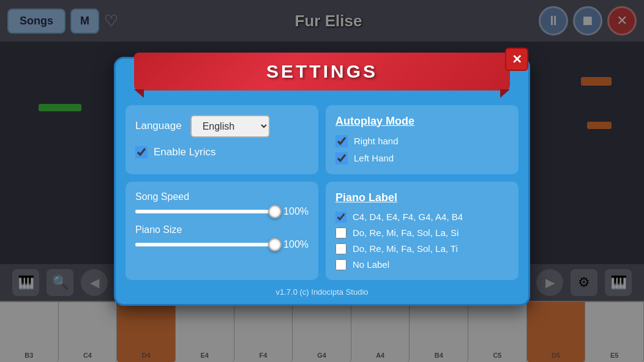 Image resolution: width=644 pixels, height=362 pixels. Describe the element at coordinates (422, 241) in the screenshot. I see `piano-label-options: C4, D4, E4, F4, G4, A4, B4 Do, Re, Mi, F…` at that location.